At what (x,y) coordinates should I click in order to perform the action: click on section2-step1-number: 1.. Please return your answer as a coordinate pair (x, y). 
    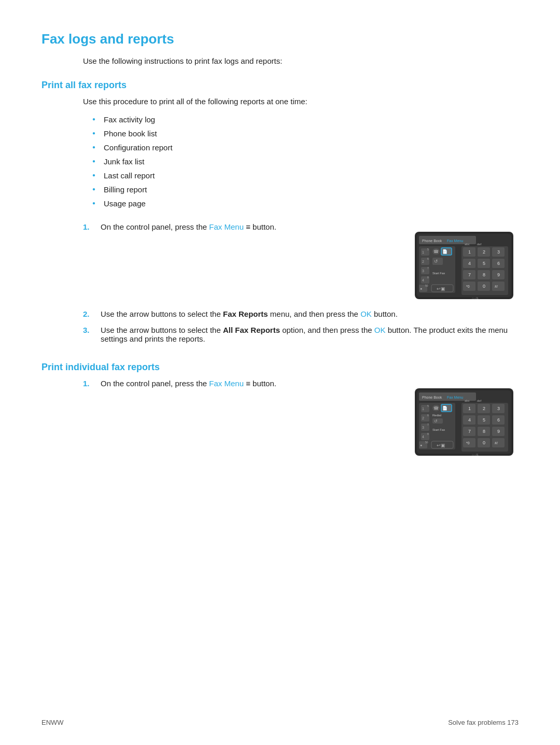
    Looking at the image, I should click on (90, 384).